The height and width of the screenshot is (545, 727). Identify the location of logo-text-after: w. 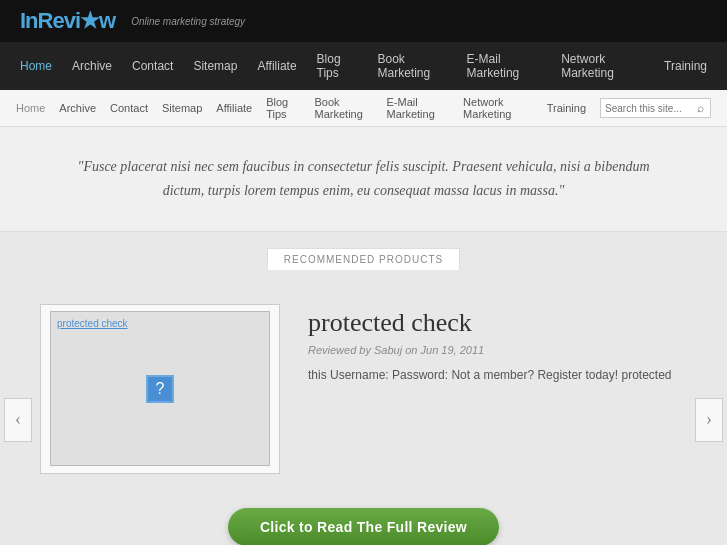
(107, 20).